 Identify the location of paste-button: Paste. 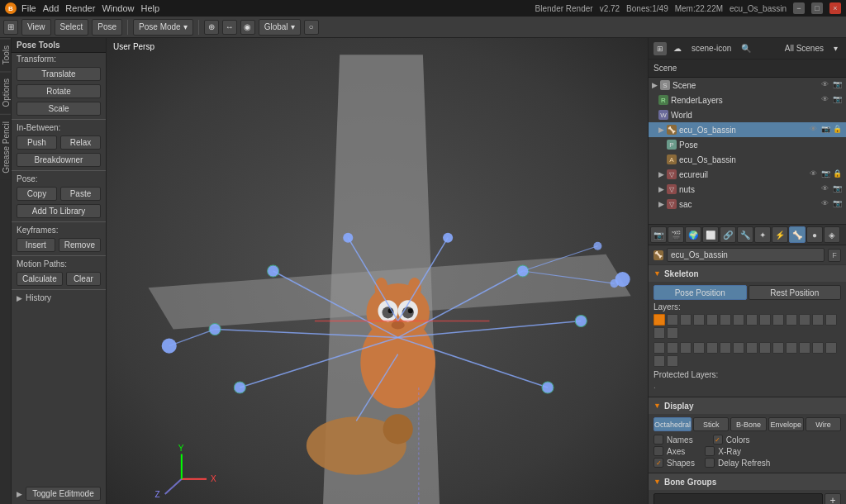
(81, 193).